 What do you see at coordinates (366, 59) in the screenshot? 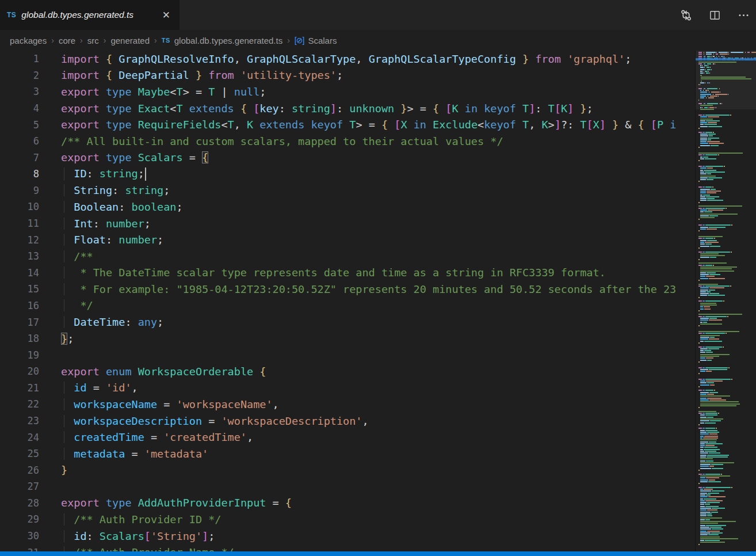
I see `code-line-text: import { GraphQLResolveInfo, GraphQLScal…` at bounding box center [366, 59].